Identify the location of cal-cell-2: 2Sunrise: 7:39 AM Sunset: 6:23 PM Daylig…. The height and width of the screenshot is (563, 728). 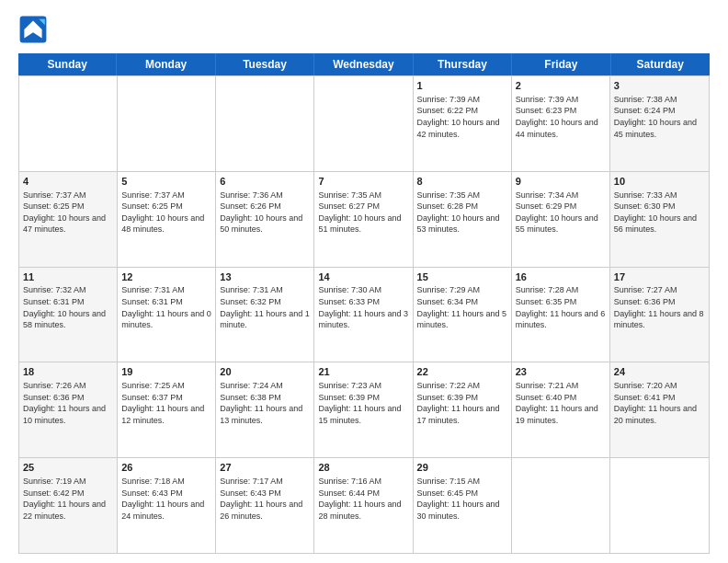
(561, 123).